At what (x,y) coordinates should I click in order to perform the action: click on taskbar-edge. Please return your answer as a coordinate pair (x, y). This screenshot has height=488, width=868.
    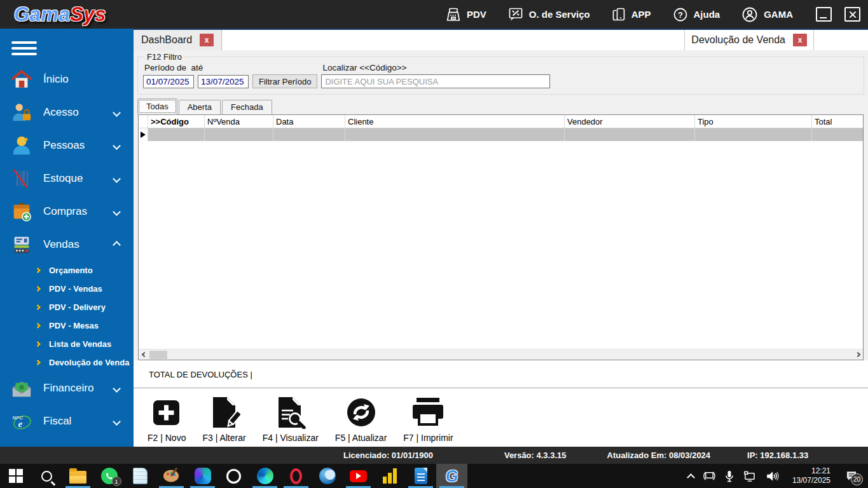
    Looking at the image, I should click on (265, 476).